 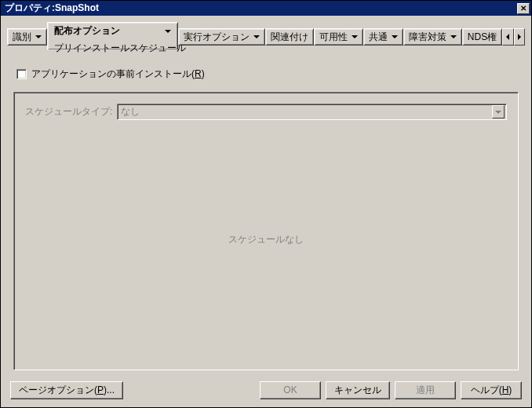 I want to click on page-options-button: ページオプション(P)..., so click(x=67, y=391).